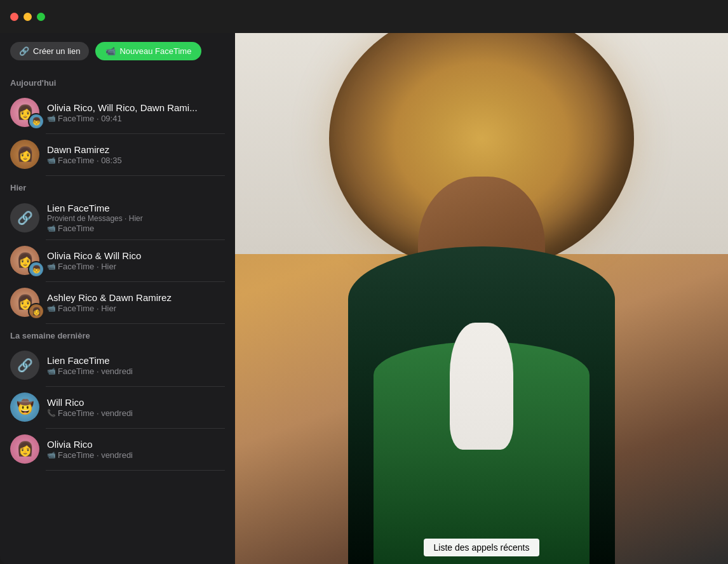  I want to click on call-item-link-hier: 🔗 Lien FaceTime Provient de Messages · H…, so click(118, 218).